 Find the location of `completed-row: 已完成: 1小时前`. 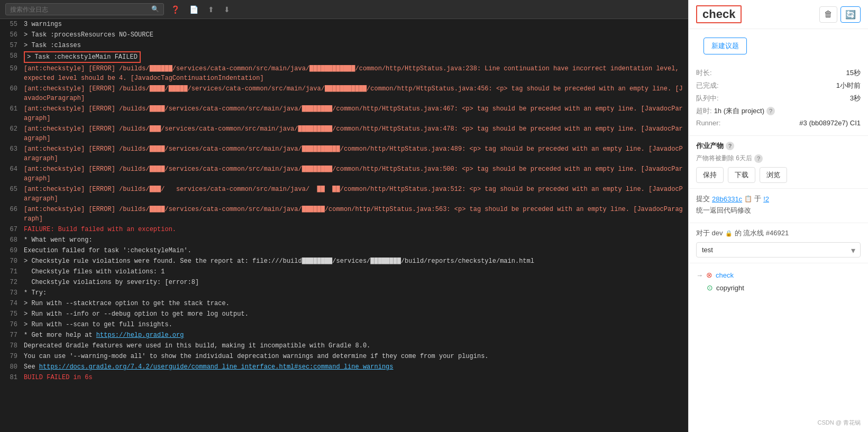

completed-row: 已完成: 1小时前 is located at coordinates (779, 86).